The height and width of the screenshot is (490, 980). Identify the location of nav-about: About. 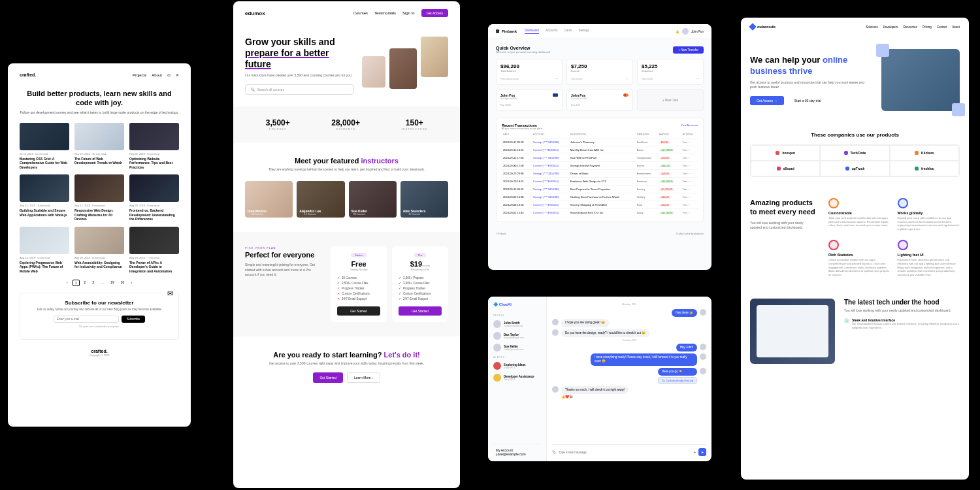
(157, 75).